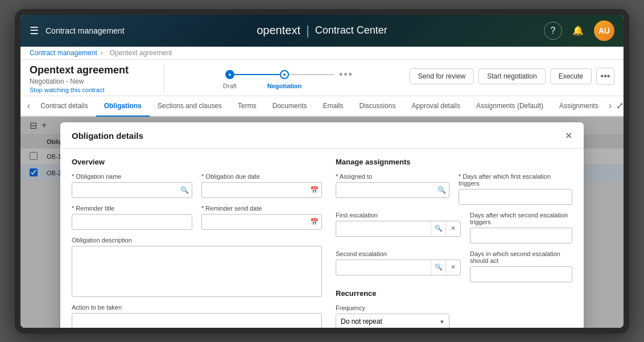 Image resolution: width=644 pixels, height=342 pixels. What do you see at coordinates (521, 274) in the screenshot?
I see `days-second-act-input` at bounding box center [521, 274].